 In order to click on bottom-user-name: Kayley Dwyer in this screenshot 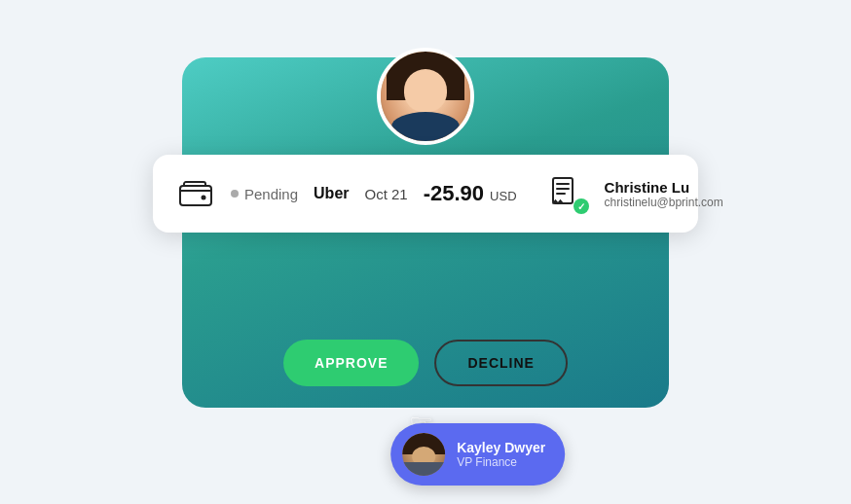, I will do `click(500, 448)`.